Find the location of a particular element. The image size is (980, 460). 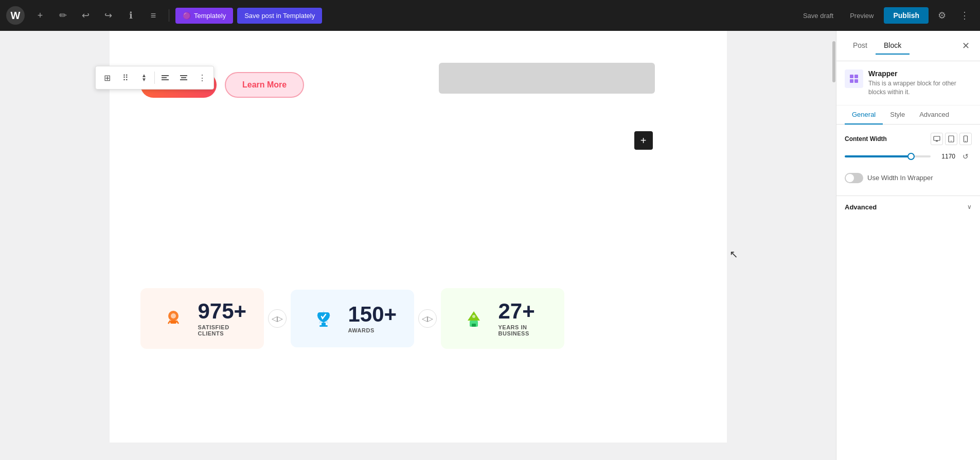

width-icon-mobile is located at coordinates (966, 139).